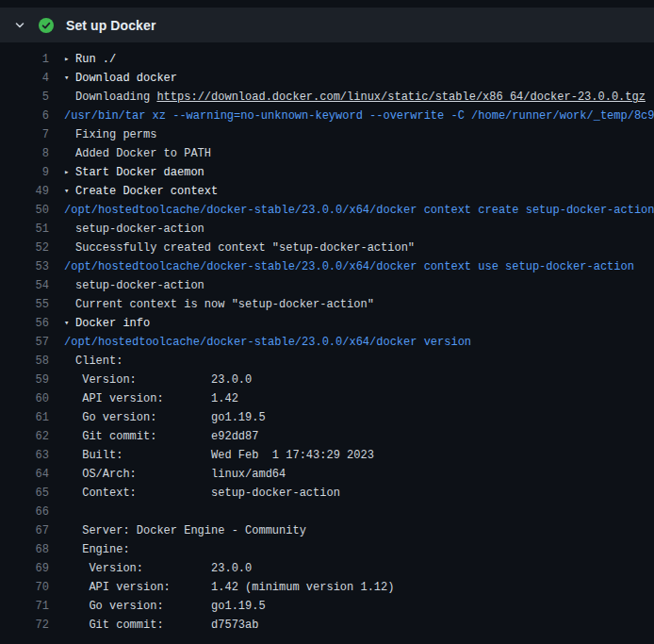 This screenshot has width=654, height=644. What do you see at coordinates (25, 286) in the screenshot?
I see `line-number: 54` at bounding box center [25, 286].